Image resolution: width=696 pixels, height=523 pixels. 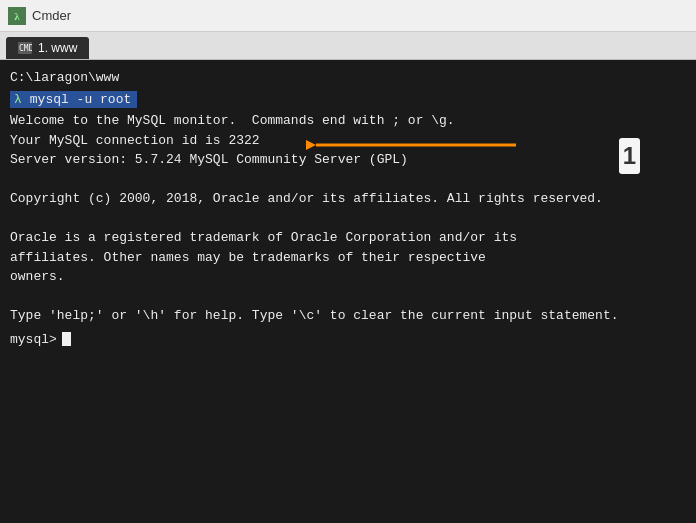 I want to click on app-icon: λ, so click(x=17, y=16).